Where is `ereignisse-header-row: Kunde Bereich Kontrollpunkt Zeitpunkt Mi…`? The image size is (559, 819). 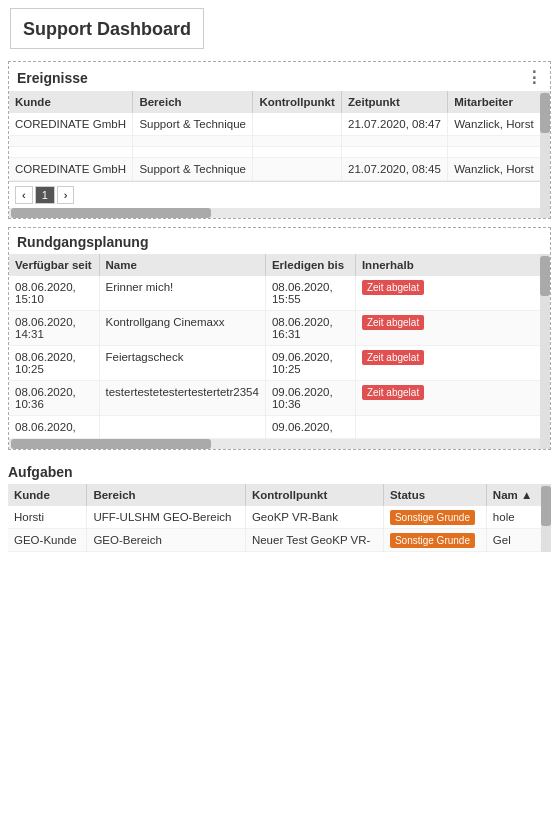
ereignisse-header-row: Kunde Bereich Kontrollpunkt Zeitpunkt Mi… is located at coordinates (274, 102).